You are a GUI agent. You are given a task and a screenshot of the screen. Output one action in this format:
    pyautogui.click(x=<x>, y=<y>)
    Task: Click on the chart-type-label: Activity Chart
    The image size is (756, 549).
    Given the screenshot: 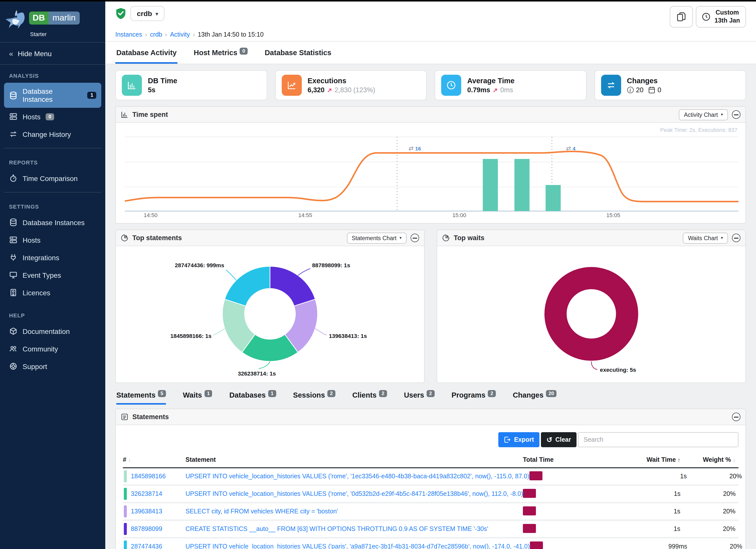 What is the action you would take?
    pyautogui.click(x=701, y=115)
    